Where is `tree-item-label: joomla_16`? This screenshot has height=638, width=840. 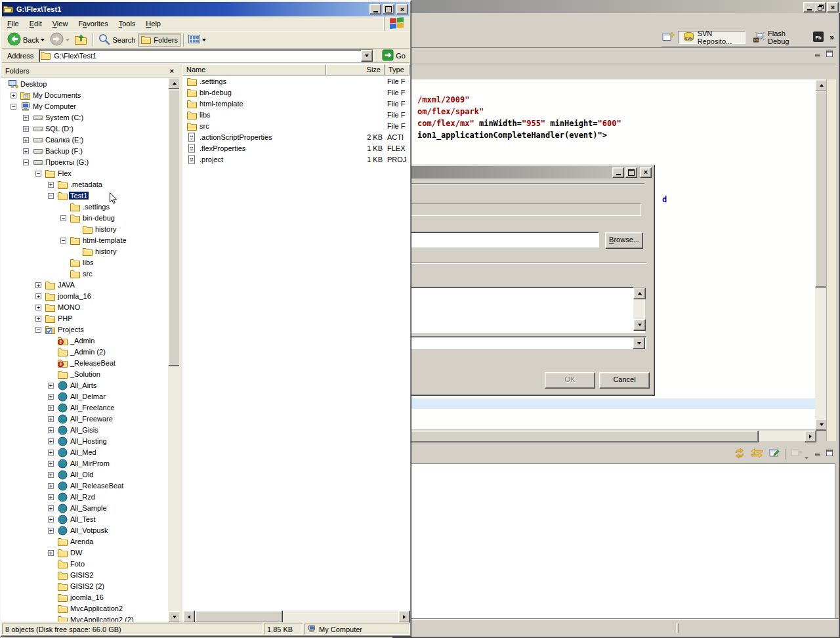 tree-item-label: joomla_16 is located at coordinates (75, 296).